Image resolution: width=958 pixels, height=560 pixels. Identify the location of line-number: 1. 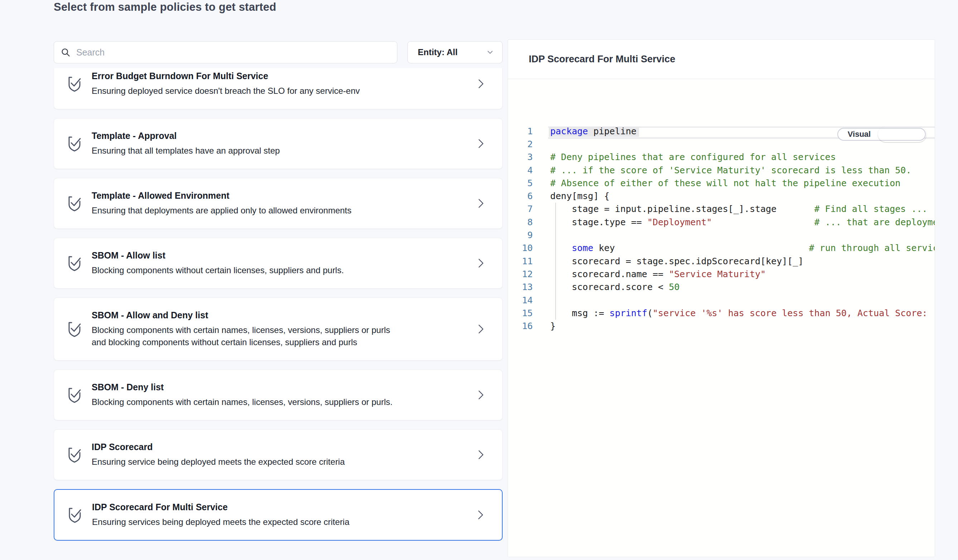
(520, 132).